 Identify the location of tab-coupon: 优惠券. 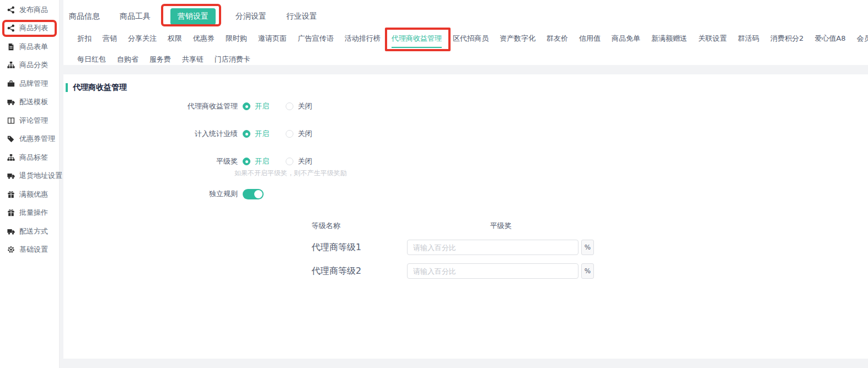
(204, 39).